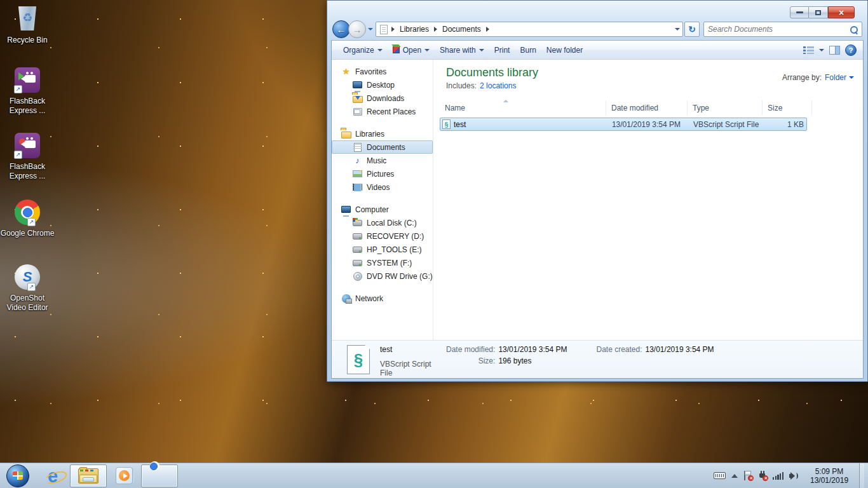 The height and width of the screenshot is (488, 868). I want to click on sidebar-item-music: ♪Music, so click(383, 160).